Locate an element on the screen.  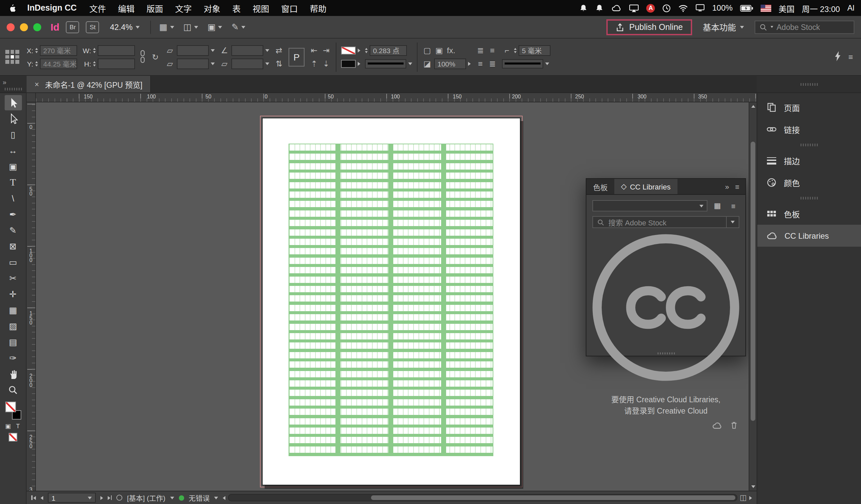
scroll-right-icon is located at coordinates (751, 498).